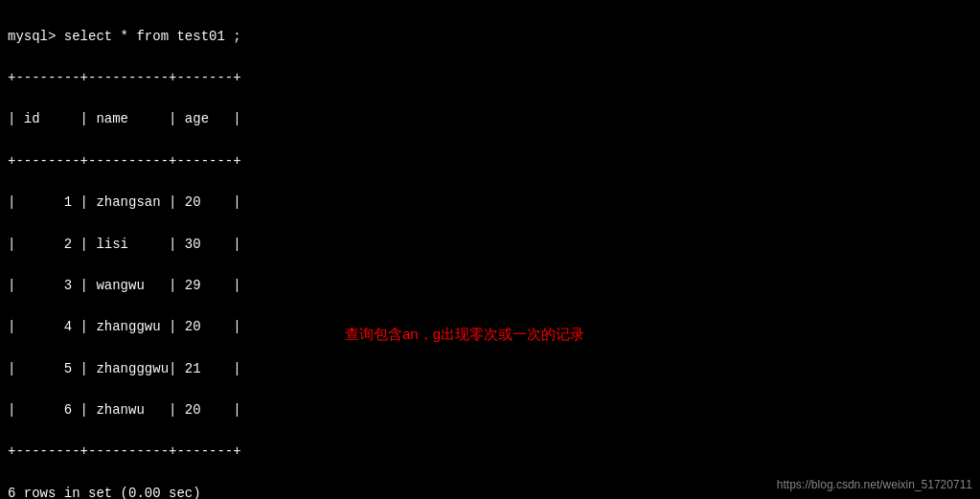  What do you see at coordinates (125, 119) in the screenshot?
I see `line-3: | id | name | age |` at bounding box center [125, 119].